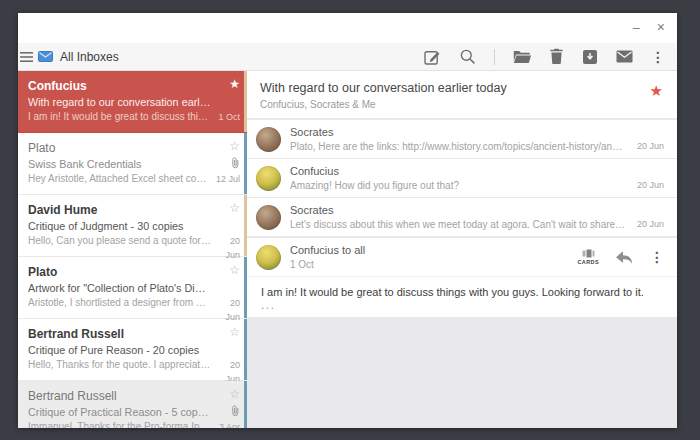 This screenshot has width=700, height=440. I want to click on quoted-text-toggle: ..., so click(462, 306).